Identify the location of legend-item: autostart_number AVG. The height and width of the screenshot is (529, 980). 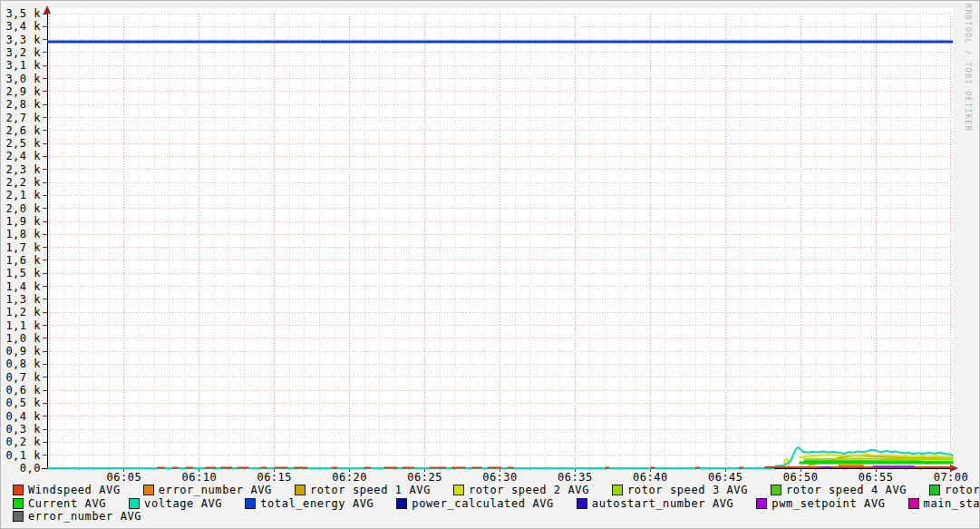
(655, 504).